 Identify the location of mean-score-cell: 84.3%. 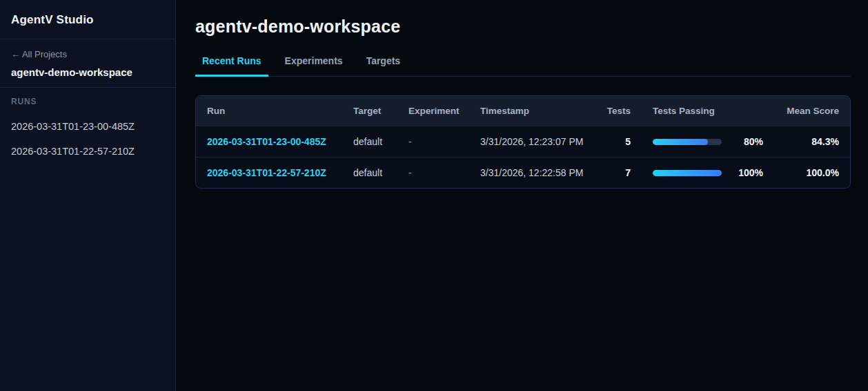
(812, 142).